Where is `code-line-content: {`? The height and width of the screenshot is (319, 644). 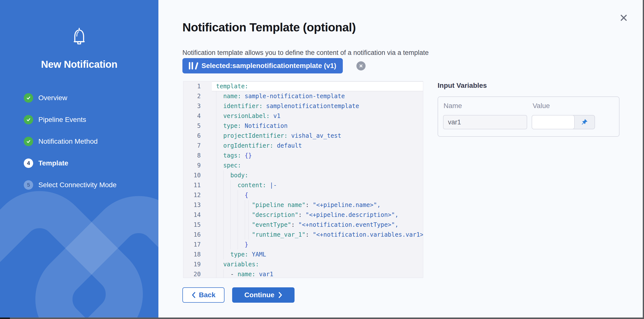 code-line-content: { is located at coordinates (318, 195).